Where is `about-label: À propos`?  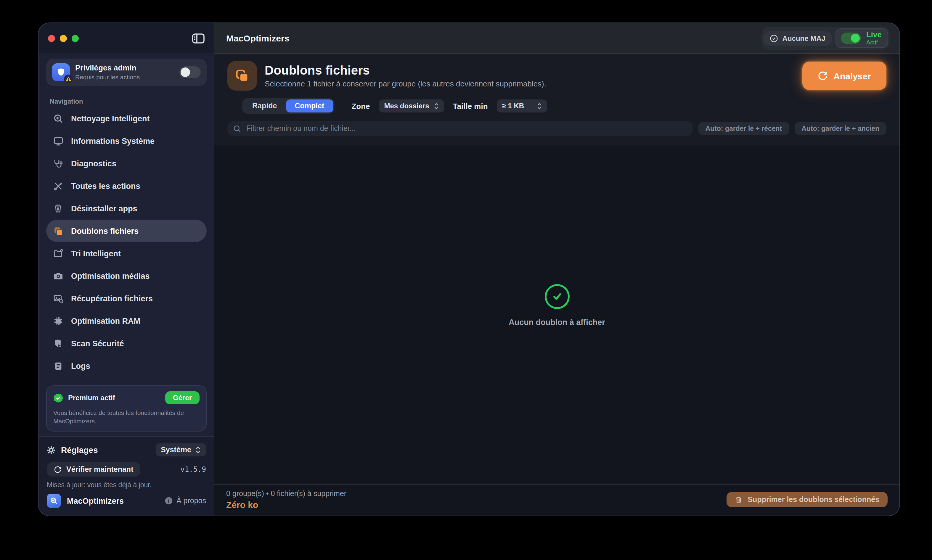 about-label: À propos is located at coordinates (191, 501).